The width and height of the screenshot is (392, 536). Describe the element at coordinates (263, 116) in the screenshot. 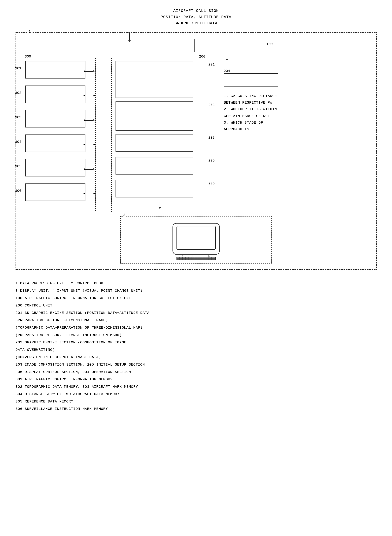

I see `annotation-line4: CERTAIN RANGE OR NOT` at that location.